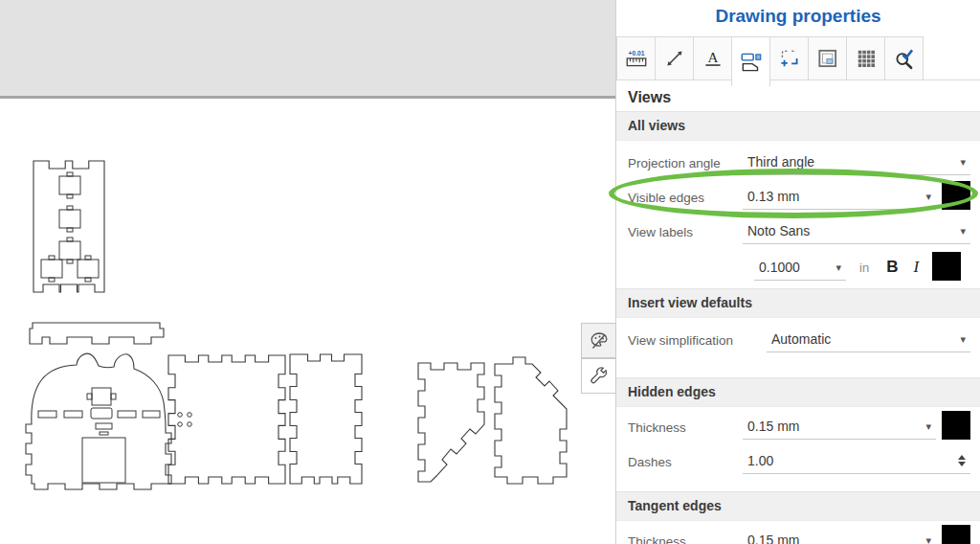  I want to click on dashes-stepper: 1.00, so click(857, 462).